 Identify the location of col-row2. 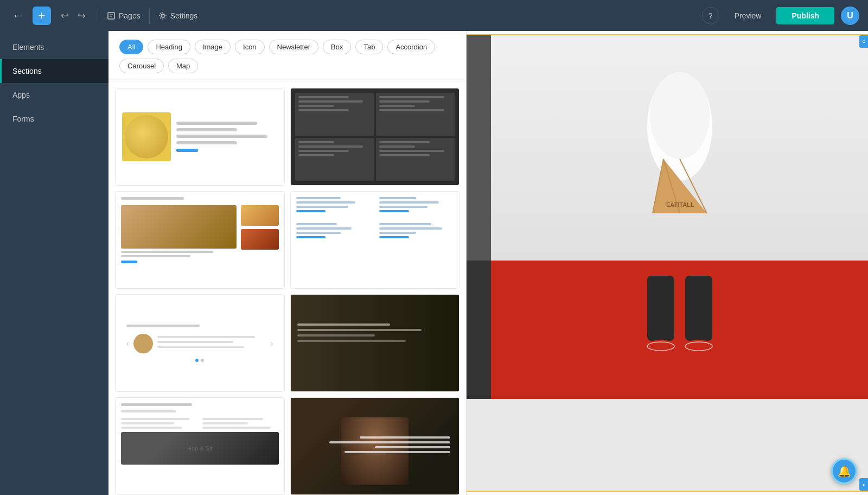
(375, 231).